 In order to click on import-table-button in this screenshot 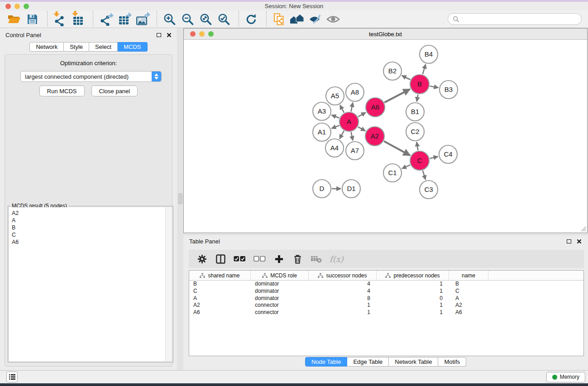, I will do `click(78, 19)`.